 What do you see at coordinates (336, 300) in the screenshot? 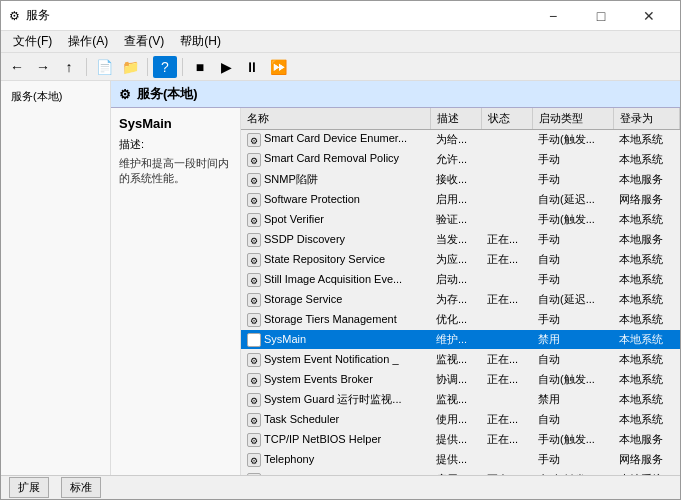
I see `service-name-cell: ⚙Storage Service` at bounding box center [336, 300].